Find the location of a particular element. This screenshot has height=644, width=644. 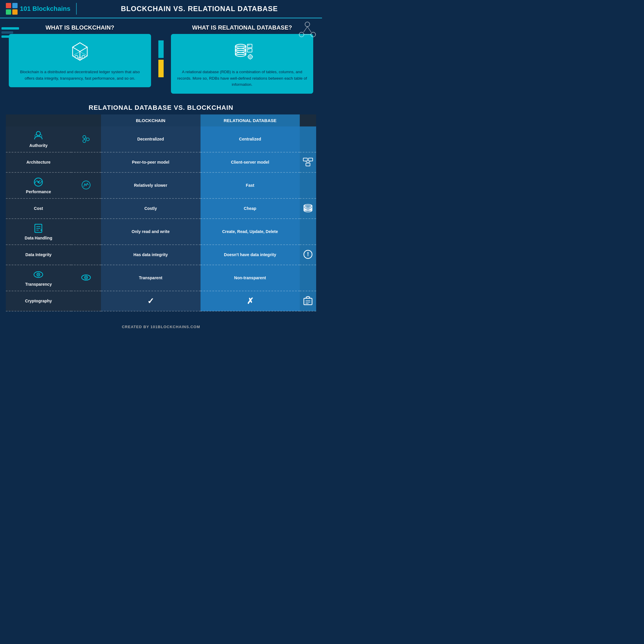

cell-blockchain-value: Peer-to-peer model is located at coordinates (151, 162).